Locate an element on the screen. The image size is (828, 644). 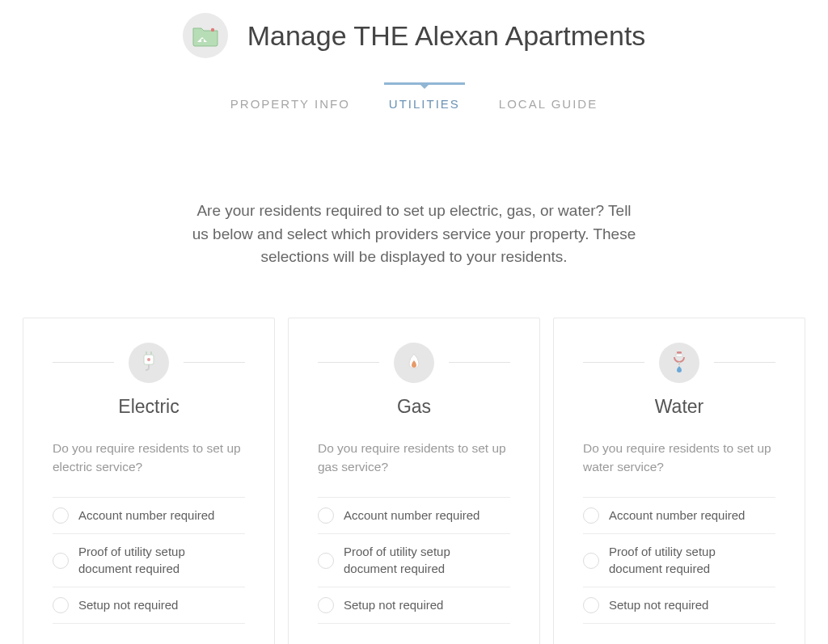
card-title: Electric is located at coordinates (149, 407).